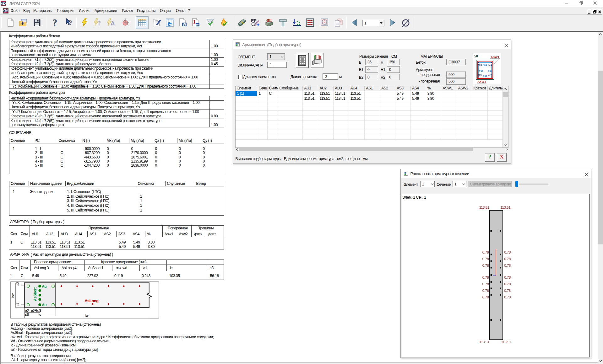 Image resolution: width=603 pixels, height=364 pixels. I want to click on svg-text: AS3, so click(481, 72).